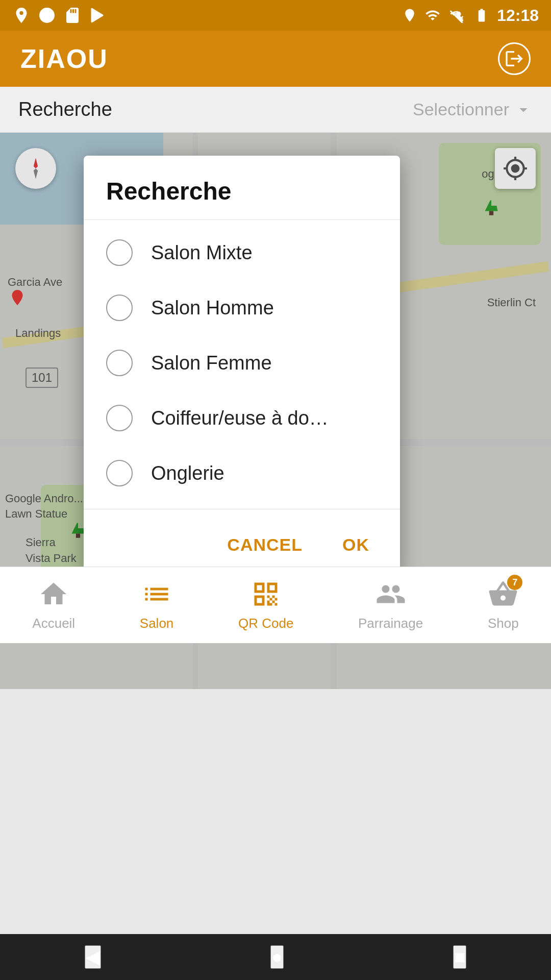 The height and width of the screenshot is (980, 551). I want to click on back-button: ◀, so click(93, 957).